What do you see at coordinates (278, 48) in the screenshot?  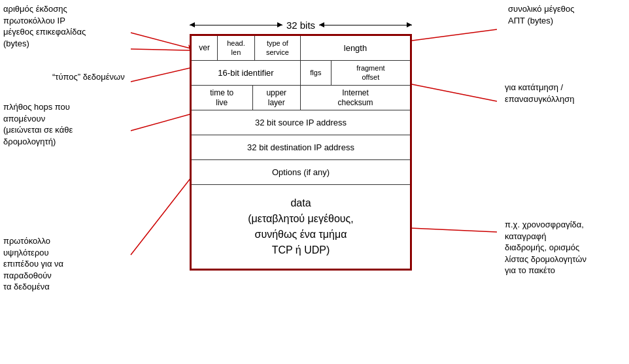 I see `cell-tos: type ofservice` at bounding box center [278, 48].